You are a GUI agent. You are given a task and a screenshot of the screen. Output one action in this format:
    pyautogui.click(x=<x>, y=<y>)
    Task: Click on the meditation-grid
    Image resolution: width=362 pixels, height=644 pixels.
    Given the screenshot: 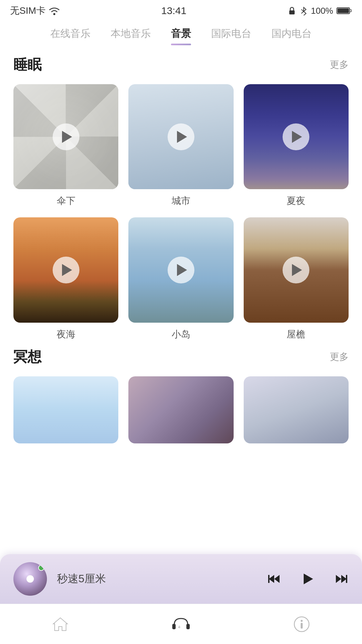 What is the action you would take?
    pyautogui.click(x=181, y=410)
    